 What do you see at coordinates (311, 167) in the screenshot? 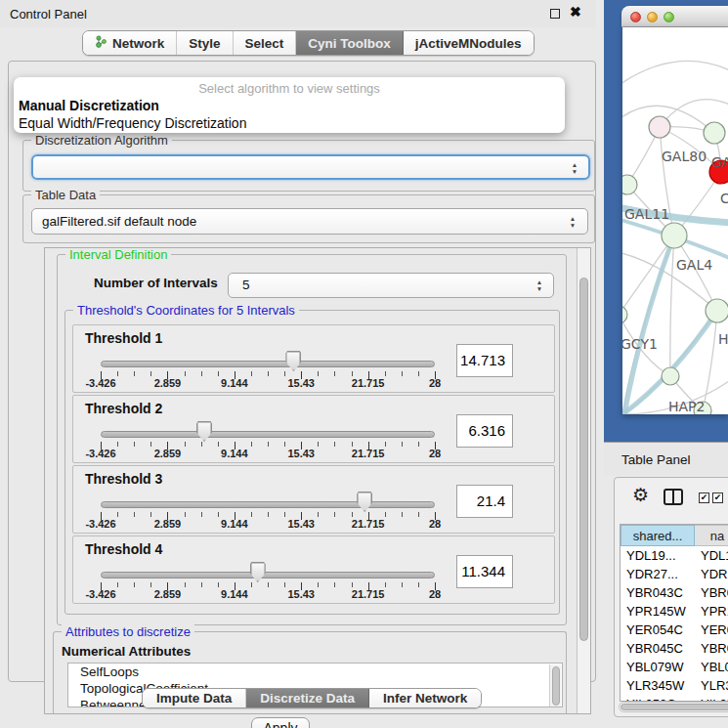
I see `algorithm-combobox: ▲▼` at bounding box center [311, 167].